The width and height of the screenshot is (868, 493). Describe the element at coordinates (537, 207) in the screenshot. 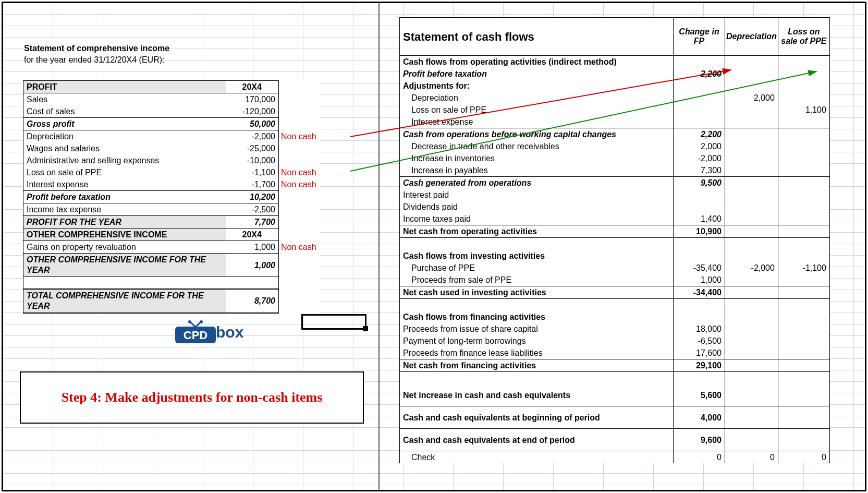

I see `row-label: Dividends paid` at that location.